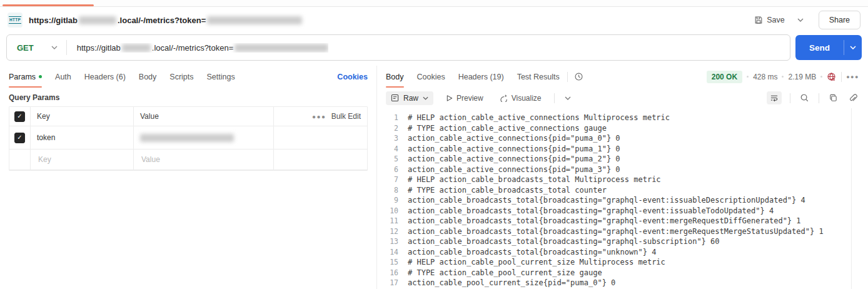 The image size is (868, 289). Describe the element at coordinates (390, 200) in the screenshot. I see `line-number: 9` at that location.